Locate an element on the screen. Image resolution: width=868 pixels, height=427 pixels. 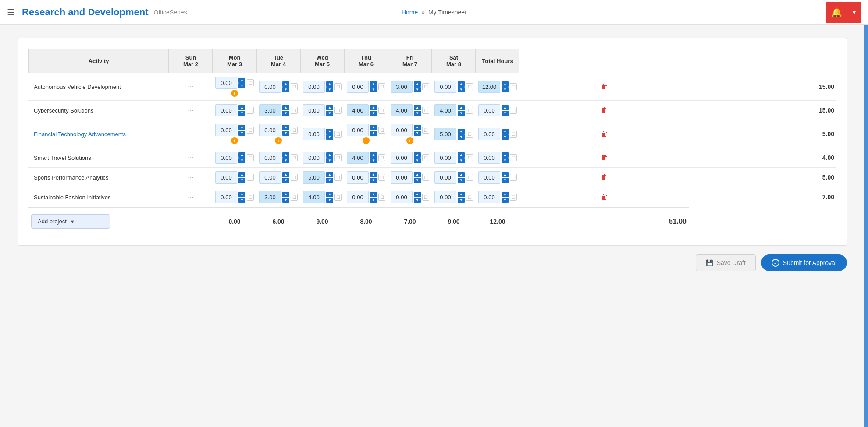
scrollbar is located at coordinates (866, 226).